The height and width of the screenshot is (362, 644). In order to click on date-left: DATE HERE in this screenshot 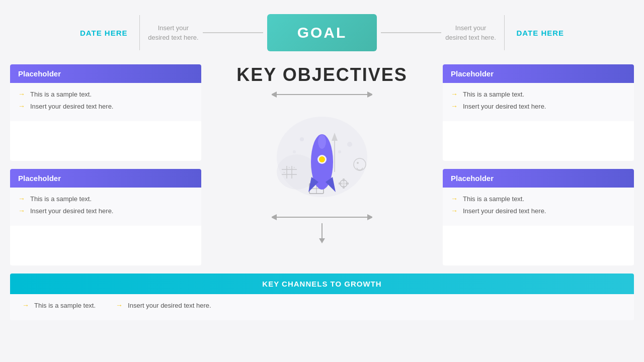, I will do `click(104, 33)`.